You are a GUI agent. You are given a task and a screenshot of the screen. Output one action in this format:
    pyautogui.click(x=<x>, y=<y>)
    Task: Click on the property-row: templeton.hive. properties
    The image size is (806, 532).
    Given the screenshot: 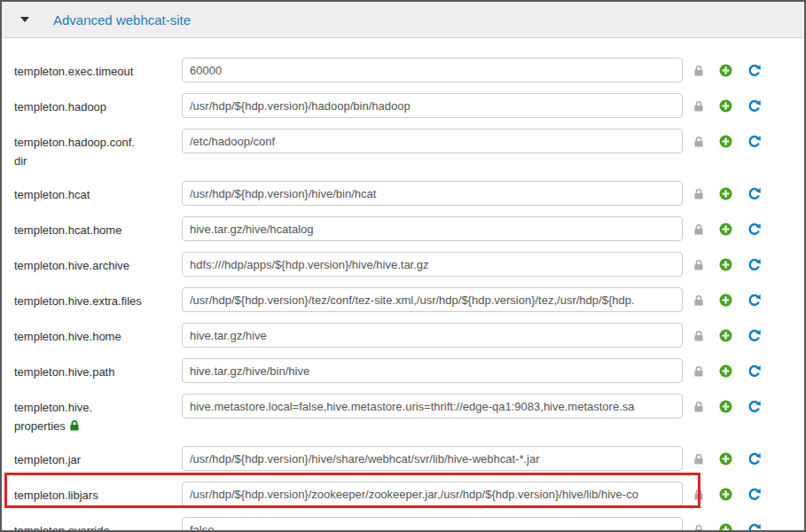 What is the action you would take?
    pyautogui.click(x=403, y=415)
    